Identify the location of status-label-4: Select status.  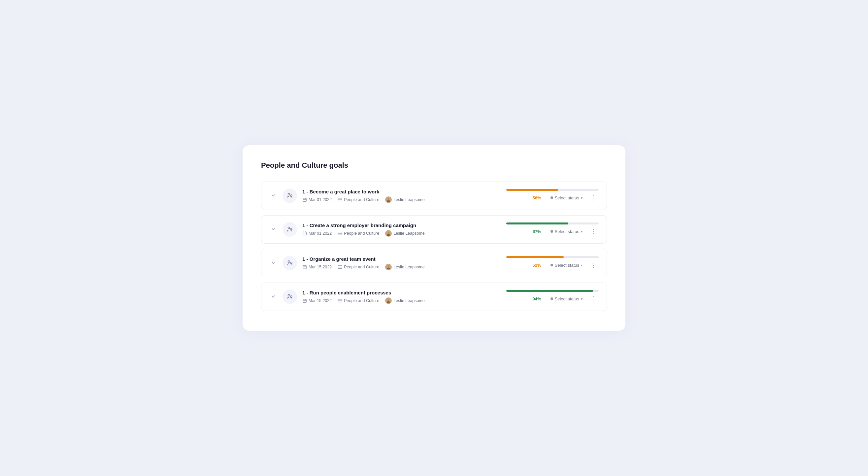
(567, 299).